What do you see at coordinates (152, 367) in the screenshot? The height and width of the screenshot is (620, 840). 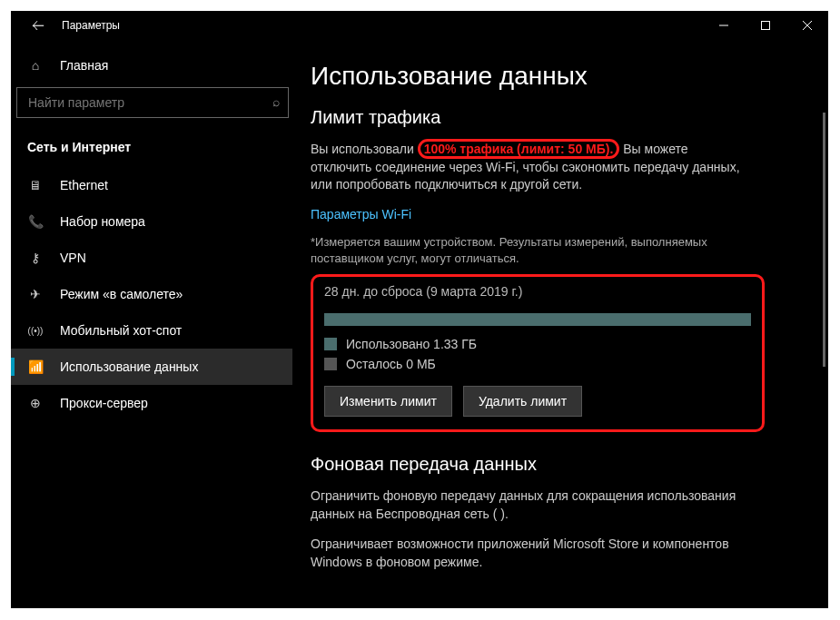 I see `sidebar-item-datausage: 📶 Использование данных` at bounding box center [152, 367].